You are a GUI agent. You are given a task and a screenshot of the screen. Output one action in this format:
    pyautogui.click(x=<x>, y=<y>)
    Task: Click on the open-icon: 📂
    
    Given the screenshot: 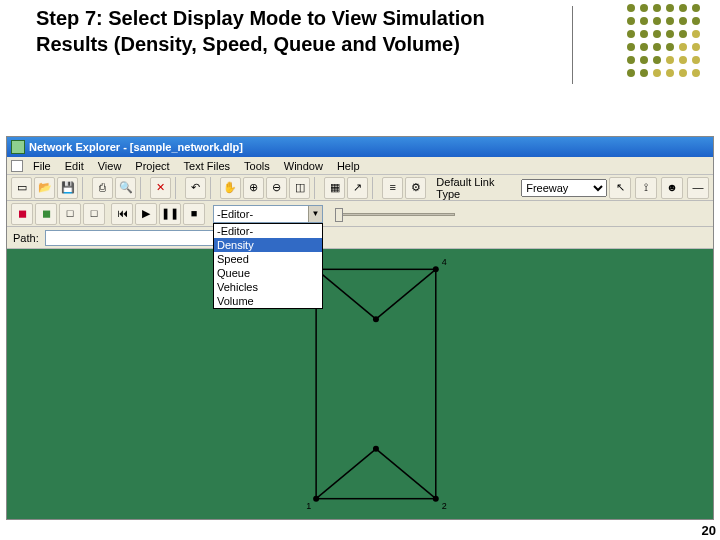 What is the action you would take?
    pyautogui.click(x=44, y=188)
    